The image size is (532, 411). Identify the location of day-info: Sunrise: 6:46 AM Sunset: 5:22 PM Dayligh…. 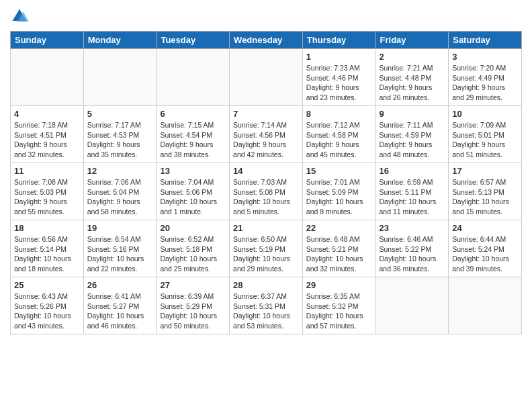
(412, 254).